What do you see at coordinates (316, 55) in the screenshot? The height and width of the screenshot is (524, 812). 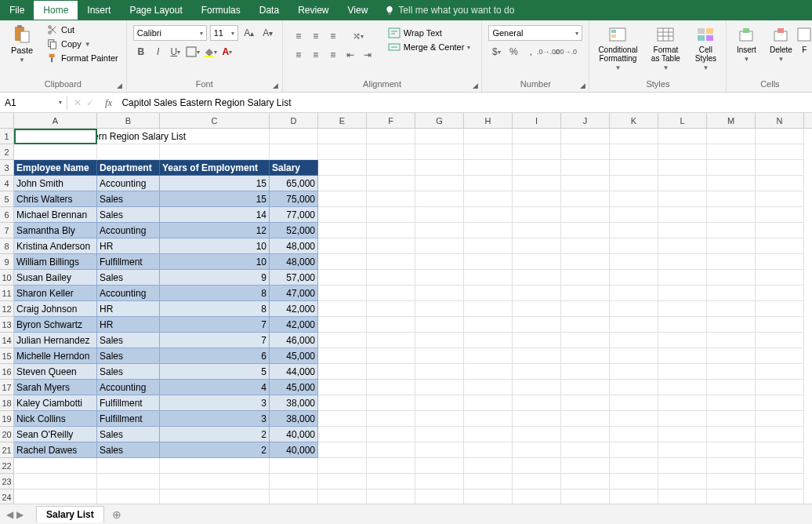 I see `align-center-button: ≡` at bounding box center [316, 55].